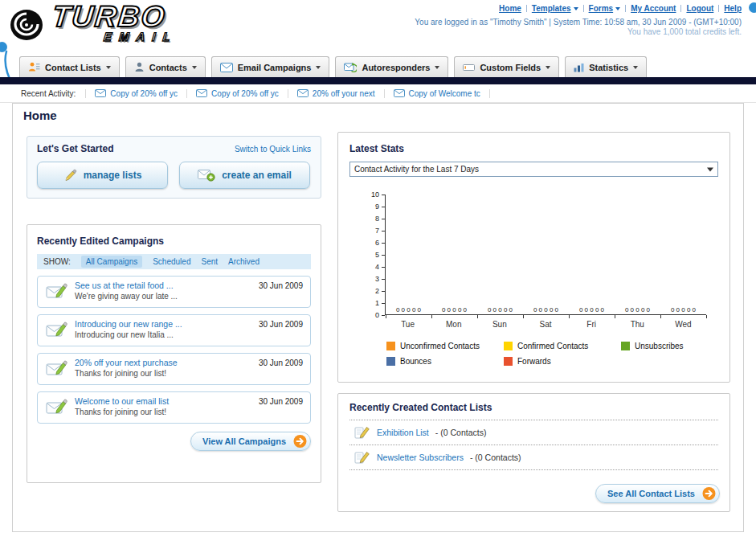  Describe the element at coordinates (337, 93) in the screenshot. I see `recent-activity-item: 20% off your next` at that location.